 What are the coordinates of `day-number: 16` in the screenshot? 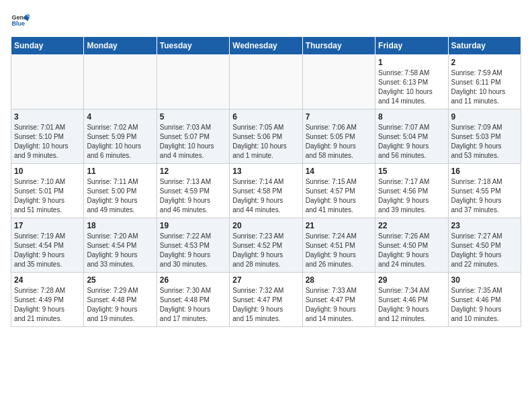 It's located at (485, 171).